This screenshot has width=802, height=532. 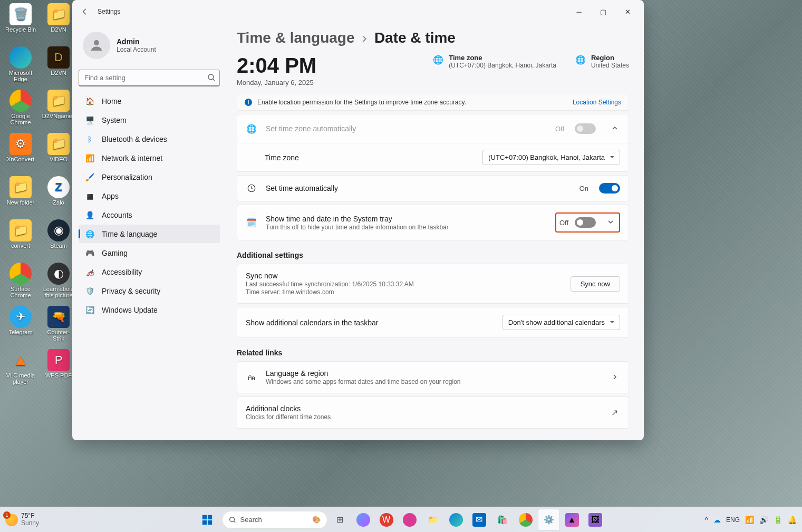 I want to click on task-view-button: ⊞, so click(x=340, y=520).